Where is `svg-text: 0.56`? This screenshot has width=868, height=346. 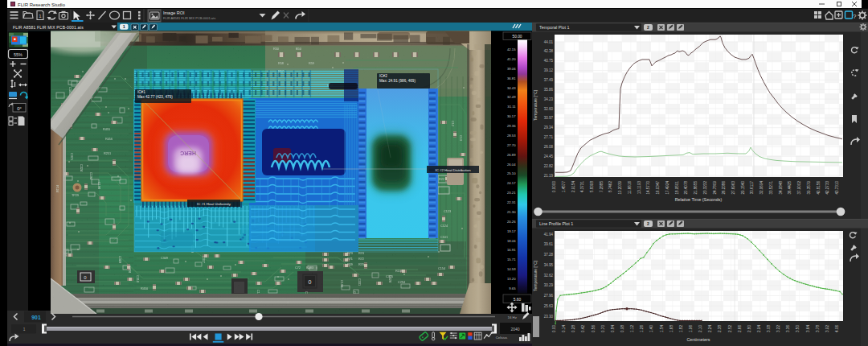 svg-text: 0.56 is located at coordinates (593, 328).